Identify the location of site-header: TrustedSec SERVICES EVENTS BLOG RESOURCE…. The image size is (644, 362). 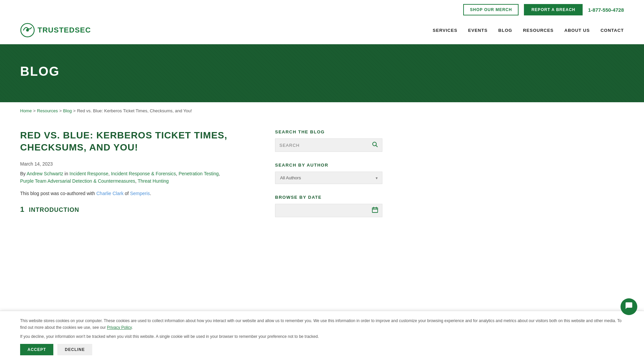
(322, 32).